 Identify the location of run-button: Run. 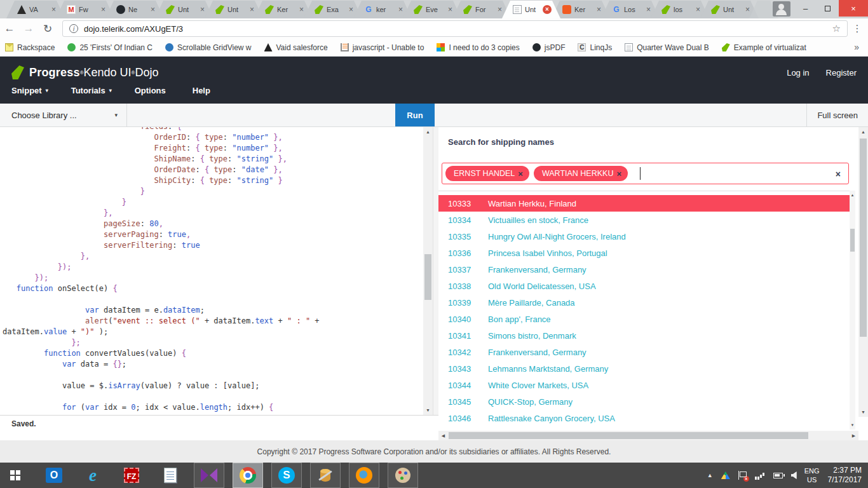
(415, 115).